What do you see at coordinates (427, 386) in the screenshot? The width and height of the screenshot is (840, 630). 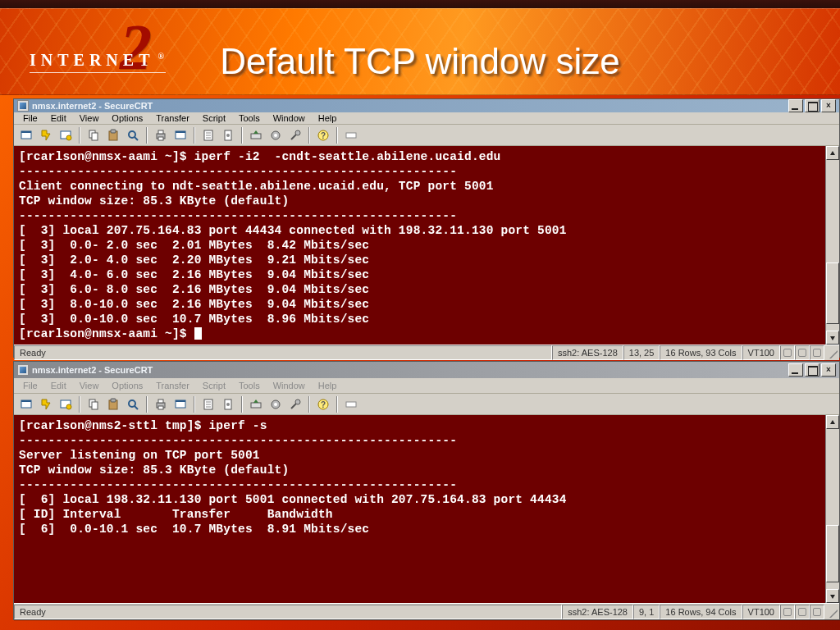 I see `menubar: File Edit View Options Transfer Script T…` at bounding box center [427, 386].